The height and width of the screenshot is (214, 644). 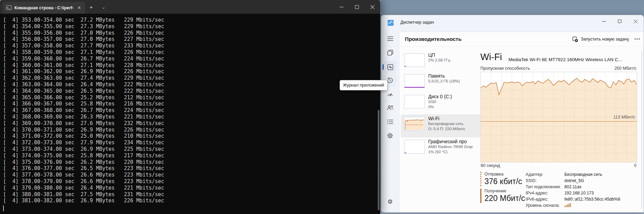 What do you see at coordinates (545, 206) in the screenshot?
I see `detail-label: Уровень сигнала:` at bounding box center [545, 206].